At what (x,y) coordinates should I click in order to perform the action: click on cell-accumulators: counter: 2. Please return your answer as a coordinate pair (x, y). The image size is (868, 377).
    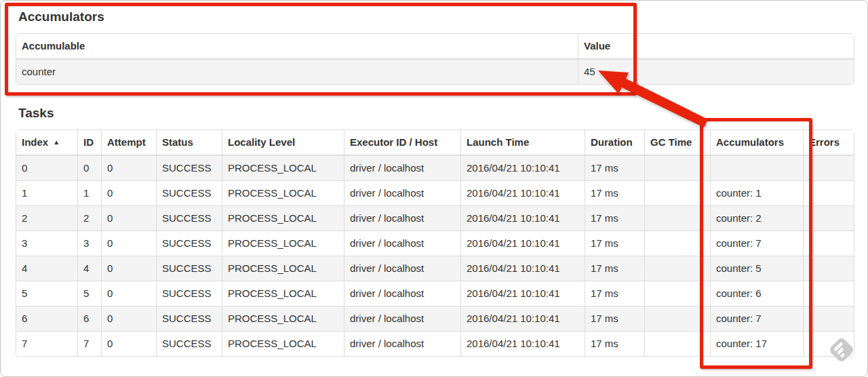
    Looking at the image, I should click on (757, 218).